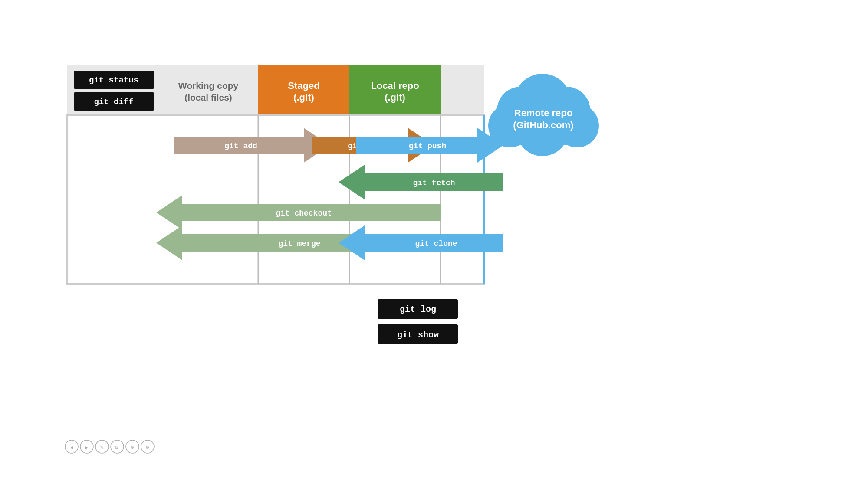 The width and height of the screenshot is (868, 477). What do you see at coordinates (543, 113) in the screenshot?
I see `remote-repo-label-1: Remote repo` at bounding box center [543, 113].